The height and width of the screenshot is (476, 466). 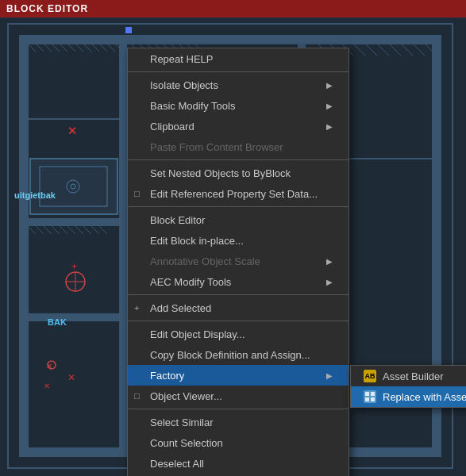 I want to click on cad-label-uitgietbak: uitgietbak, so click(x=35, y=195).